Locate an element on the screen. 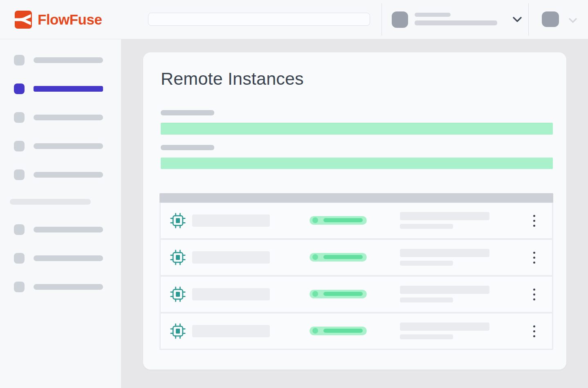 This screenshot has height=388, width=588. team-selector is located at coordinates (458, 20).